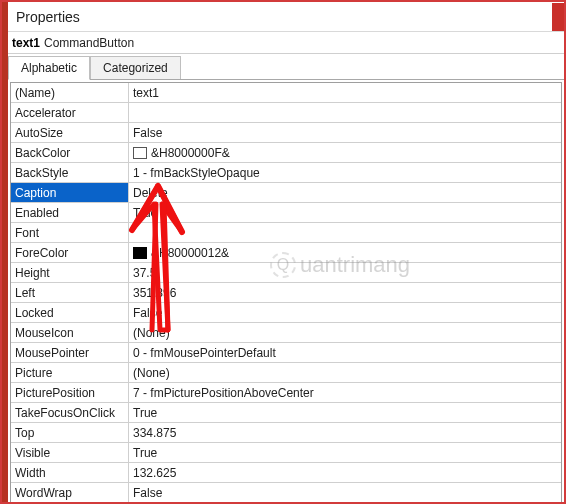 The image size is (566, 504). I want to click on prop-row-forecolor: ForeColor &H80000012&, so click(286, 253).